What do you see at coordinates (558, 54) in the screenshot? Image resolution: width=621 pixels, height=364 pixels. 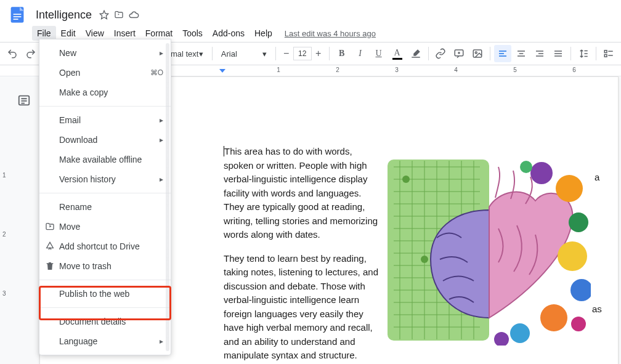 I see `align-justify-button` at bounding box center [558, 54].